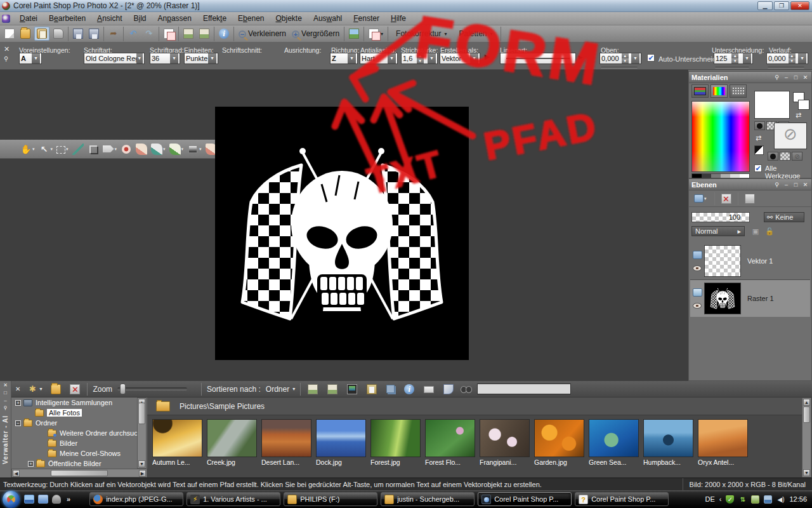 This screenshot has height=508, width=812. Describe the element at coordinates (78, 149) in the screenshot. I see `dropper-tool` at that location.